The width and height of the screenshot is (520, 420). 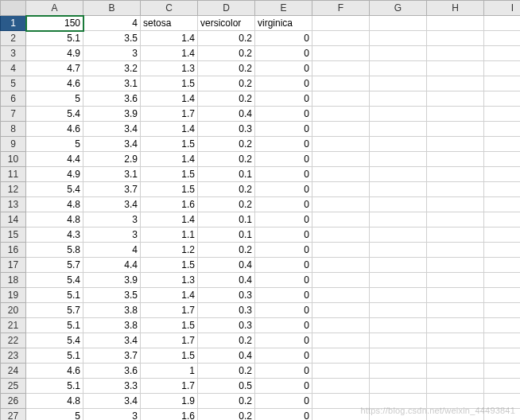 What do you see at coordinates (341, 401) in the screenshot?
I see `cell-F26` at bounding box center [341, 401].